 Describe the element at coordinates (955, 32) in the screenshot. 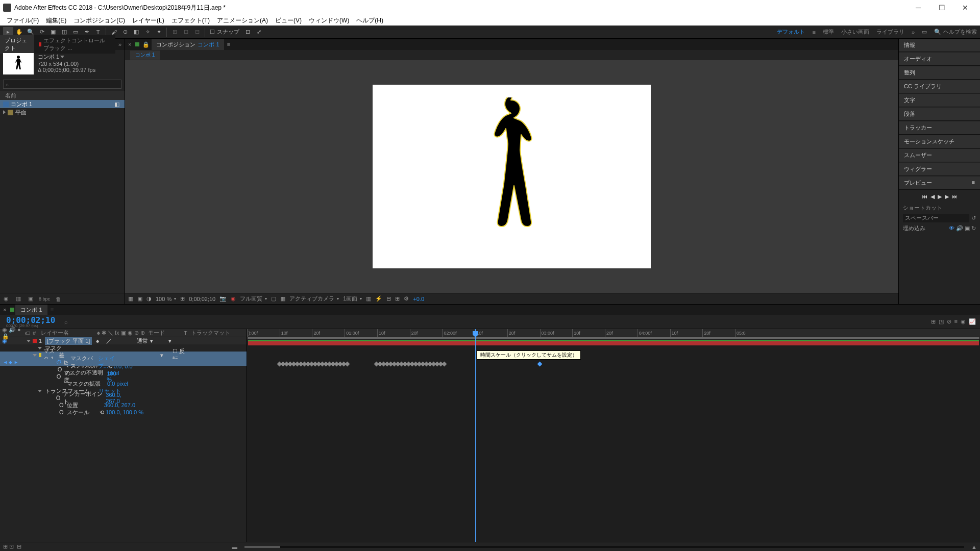

I see `help-search: 🔍 ヘルプを検索` at that location.